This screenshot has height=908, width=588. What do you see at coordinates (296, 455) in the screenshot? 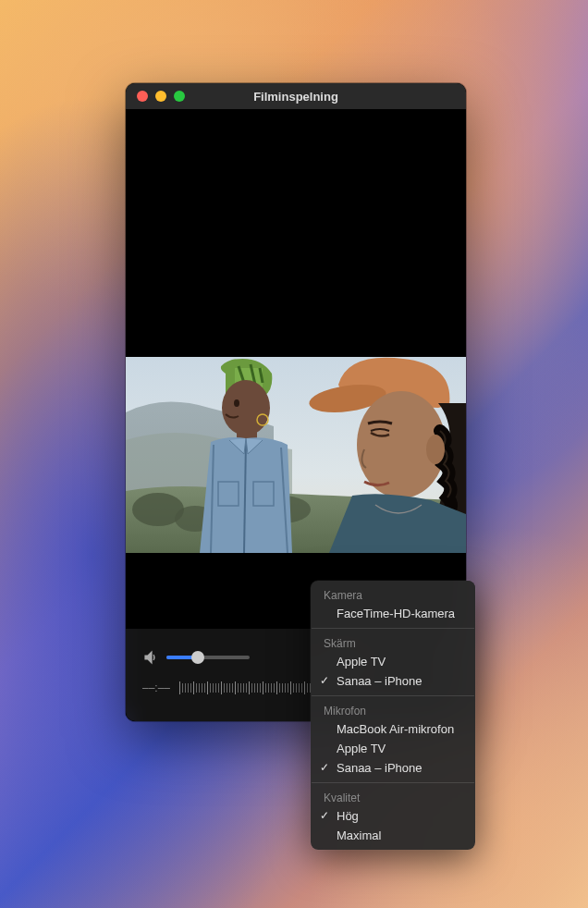
I see `video-frame` at bounding box center [296, 455].